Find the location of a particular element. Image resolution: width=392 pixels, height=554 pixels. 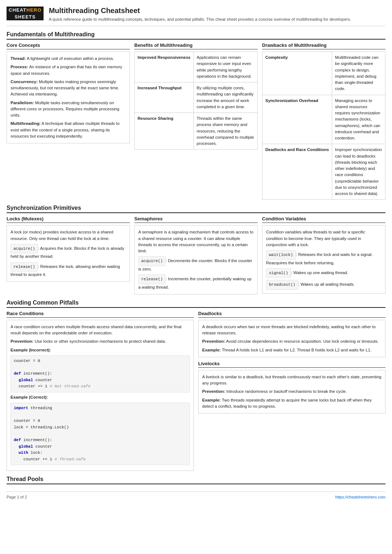

page-title: Multithreading Cheatsheet is located at coordinates (200, 11).